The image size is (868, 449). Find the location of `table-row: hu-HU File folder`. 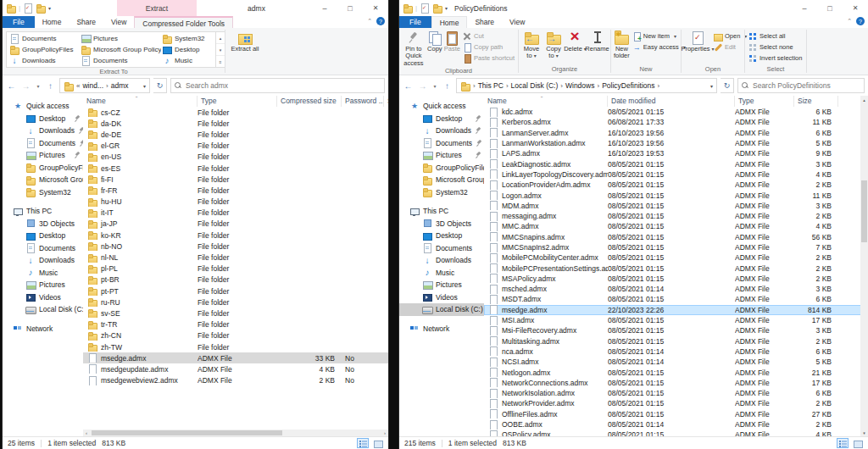

table-row: hu-HU File folder is located at coordinates (236, 202).